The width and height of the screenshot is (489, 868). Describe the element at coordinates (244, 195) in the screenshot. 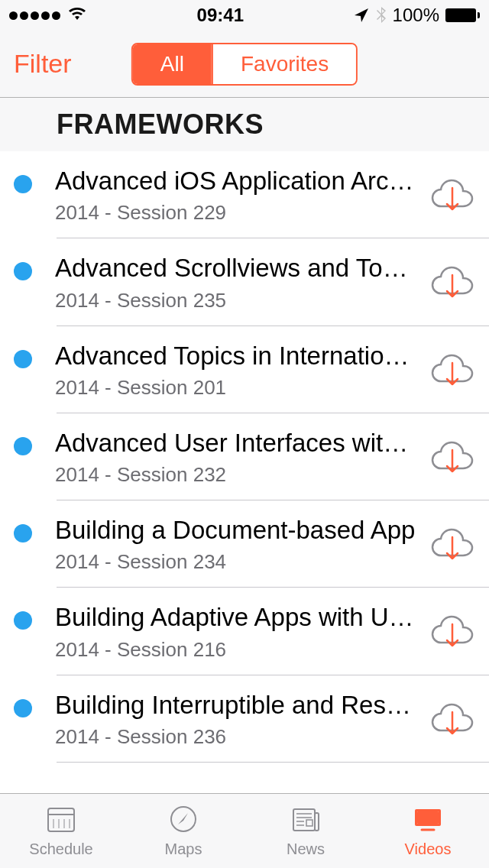

I see `list-item: Advanced iOS Application Architecture 20…` at that location.